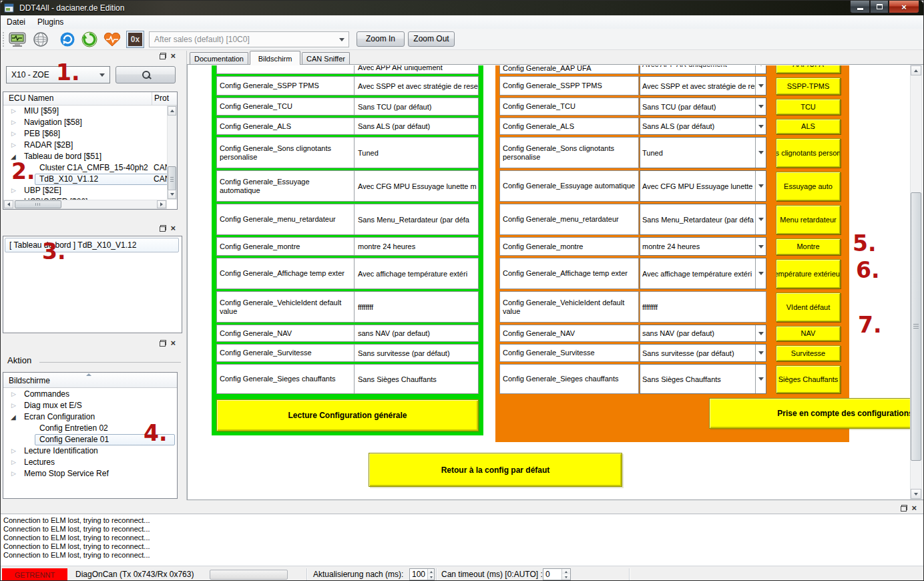 The image size is (924, 581). What do you see at coordinates (808, 353) in the screenshot?
I see `config-write-button: Survitesse` at bounding box center [808, 353].